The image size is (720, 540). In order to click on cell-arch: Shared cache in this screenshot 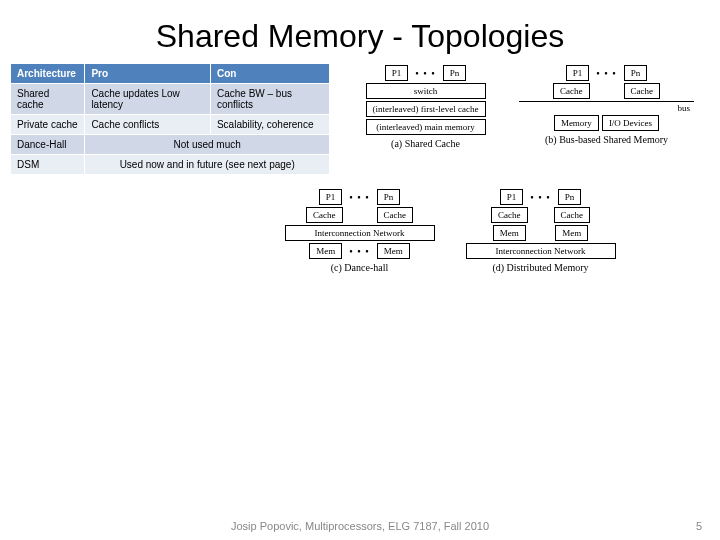, I will do `click(48, 100)`.